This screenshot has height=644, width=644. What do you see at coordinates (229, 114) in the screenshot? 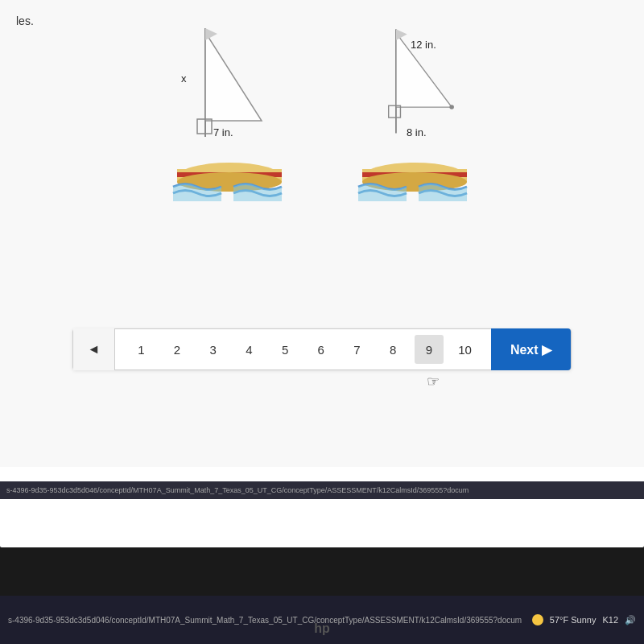
I see `boat1: x 7 in.` at bounding box center [229, 114].